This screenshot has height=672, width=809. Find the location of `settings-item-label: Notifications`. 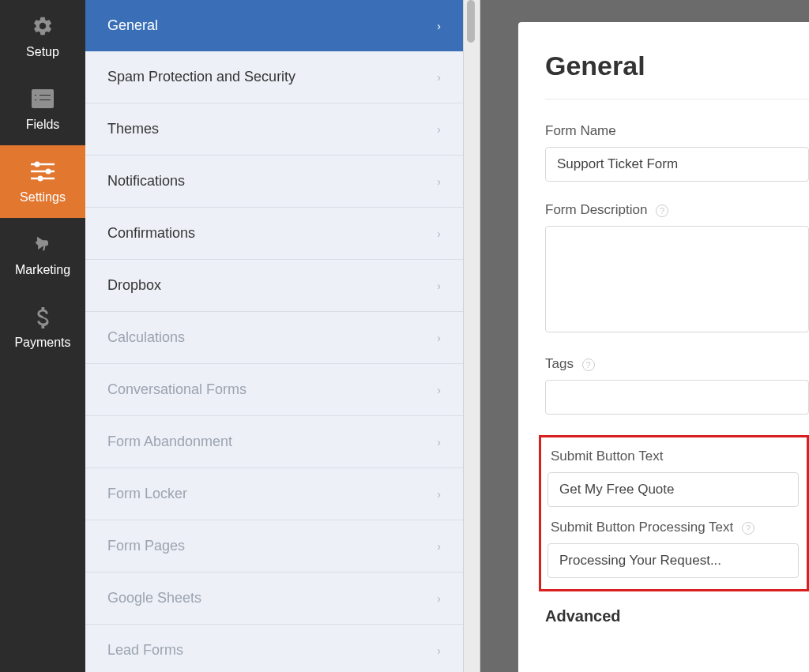

settings-item-label: Notifications is located at coordinates (146, 182).